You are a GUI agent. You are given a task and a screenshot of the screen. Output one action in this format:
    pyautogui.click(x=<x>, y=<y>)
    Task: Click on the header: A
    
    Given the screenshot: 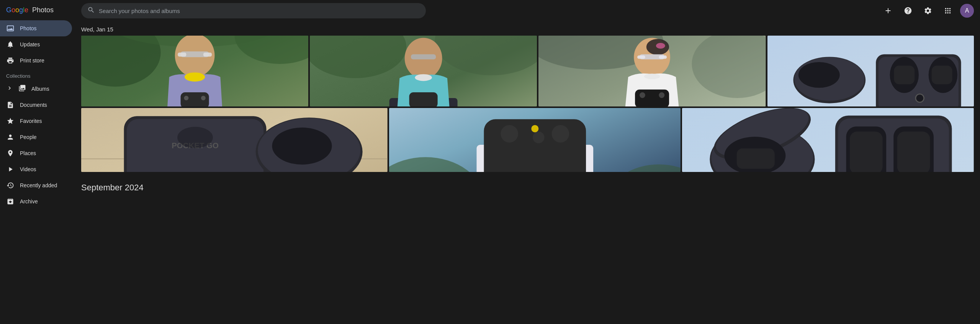 What is the action you would take?
    pyautogui.click(x=528, y=11)
    